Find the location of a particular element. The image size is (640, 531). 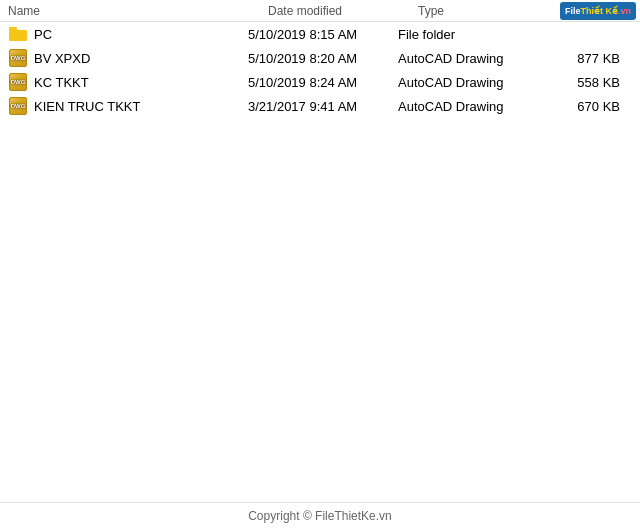

file-name-text: PC is located at coordinates (43, 34).